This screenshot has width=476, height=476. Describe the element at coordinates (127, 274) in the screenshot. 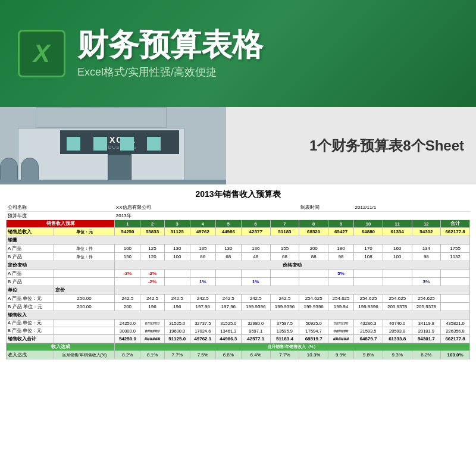

I see `pa-pc1: -3%` at that location.